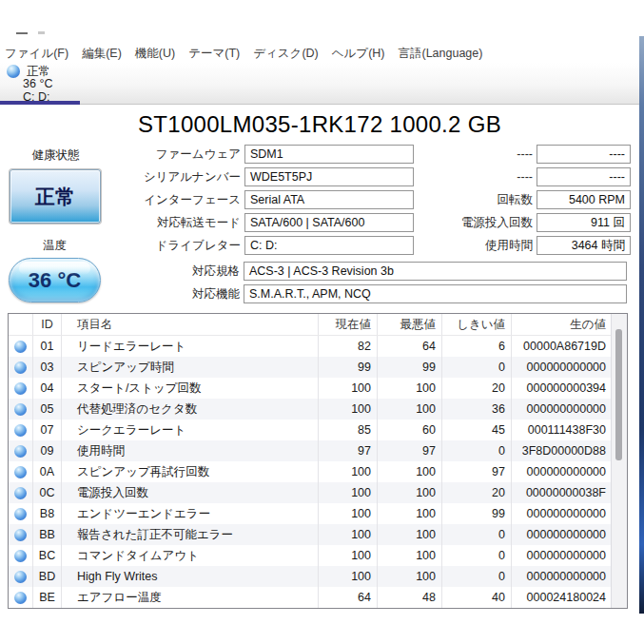  Describe the element at coordinates (120, 272) in the screenshot. I see `info-field-label: 対応規格` at that location.